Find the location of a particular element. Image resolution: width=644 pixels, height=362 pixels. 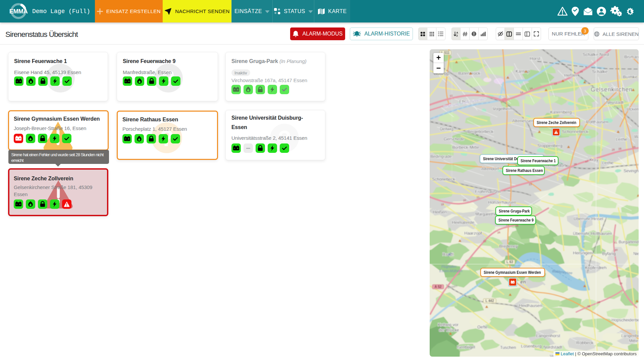

svg-text: Röbbeck is located at coordinates (585, 343).